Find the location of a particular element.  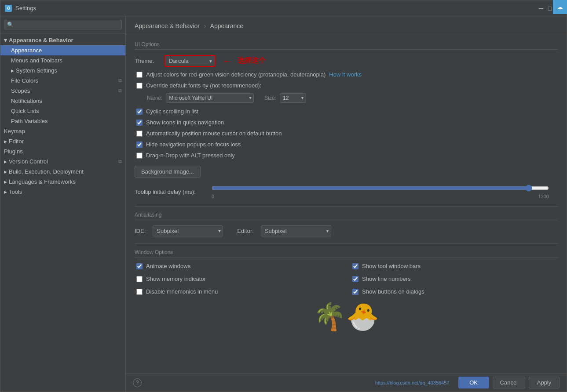

antialiasing-section: Antialiasing IDE: Subpixel Greyscale No … is located at coordinates (346, 221).